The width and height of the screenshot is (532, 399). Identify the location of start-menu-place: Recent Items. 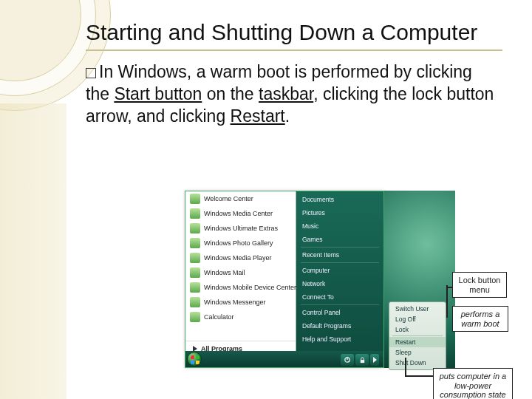
(340, 255).